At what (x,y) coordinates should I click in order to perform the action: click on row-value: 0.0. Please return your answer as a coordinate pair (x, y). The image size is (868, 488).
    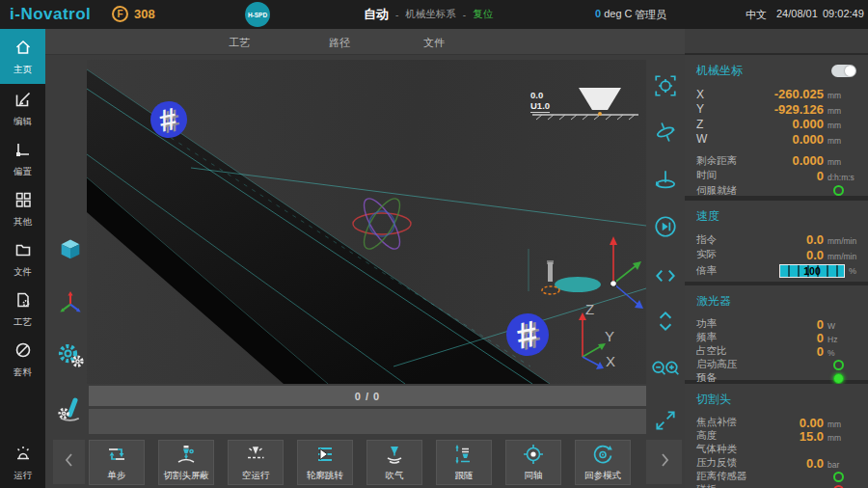
    Looking at the image, I should click on (770, 239).